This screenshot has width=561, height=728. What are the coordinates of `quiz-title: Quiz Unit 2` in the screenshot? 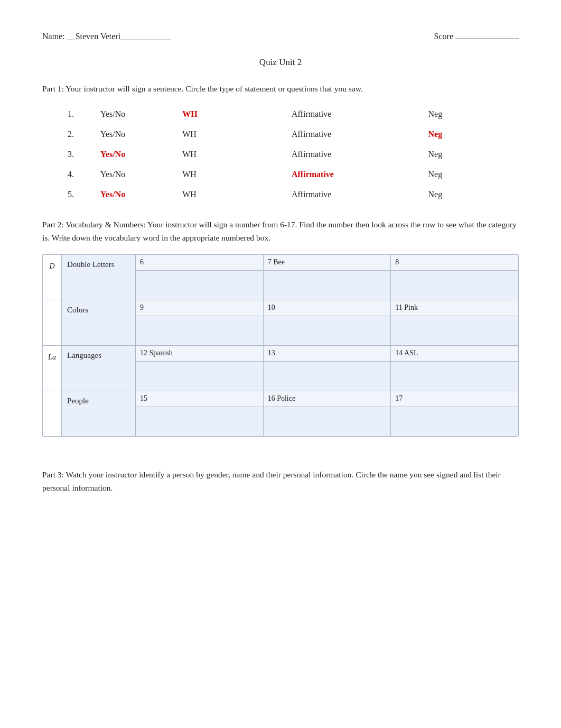 It's located at (280, 62).